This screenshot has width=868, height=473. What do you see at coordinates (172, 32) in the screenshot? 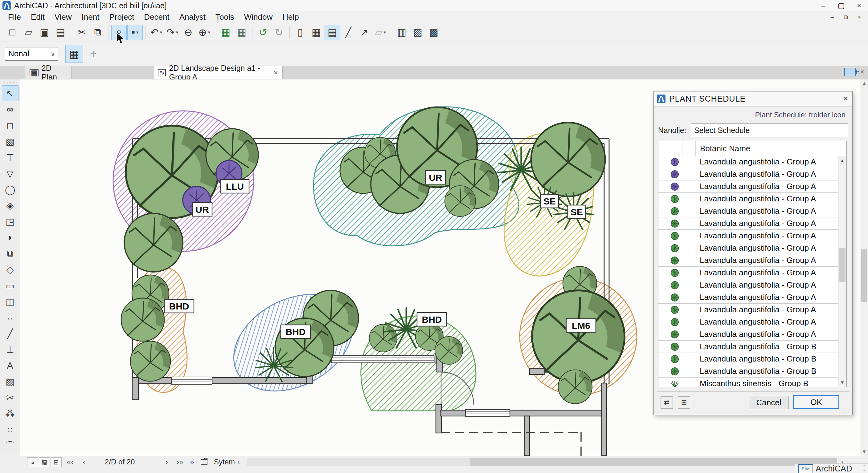
I see `redo-button: ↷▾` at bounding box center [172, 32].